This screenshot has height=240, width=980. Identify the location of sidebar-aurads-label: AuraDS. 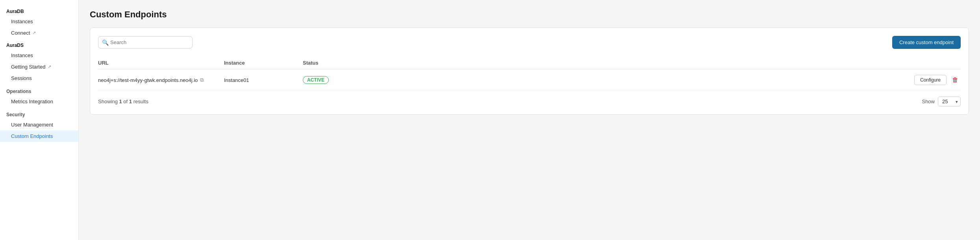
(39, 44).